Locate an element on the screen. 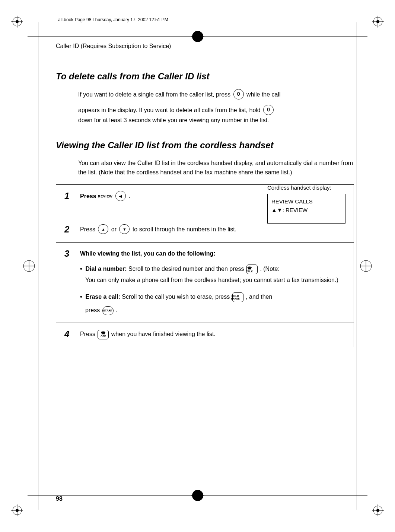 This screenshot has width=395, height=532. body-paragraph: appears in the display. If you want to d… is located at coordinates (216, 115).